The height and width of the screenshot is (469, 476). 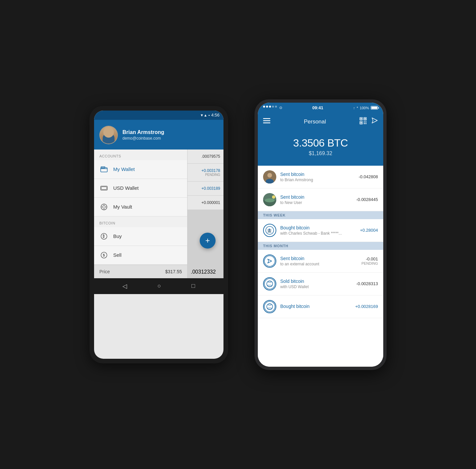 What do you see at coordinates (367, 199) in the screenshot?
I see `tx2-amount-col: -0.0028445` at bounding box center [367, 199].